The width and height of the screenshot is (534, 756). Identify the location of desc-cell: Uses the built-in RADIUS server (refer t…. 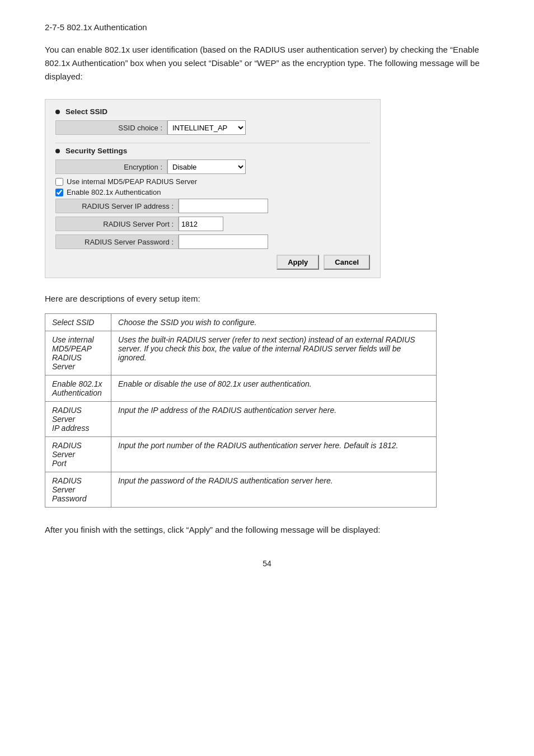
(274, 354).